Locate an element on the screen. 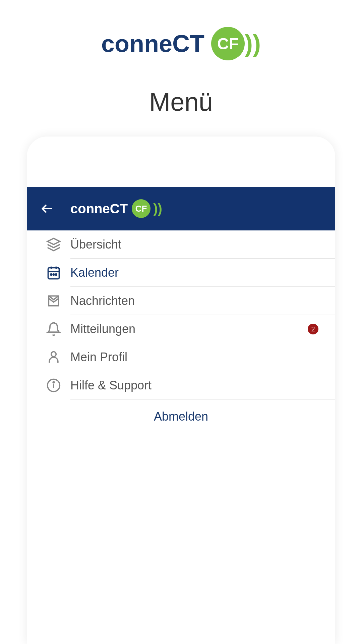 The image size is (362, 644). header-sound-waves-icon: )) is located at coordinates (158, 209).